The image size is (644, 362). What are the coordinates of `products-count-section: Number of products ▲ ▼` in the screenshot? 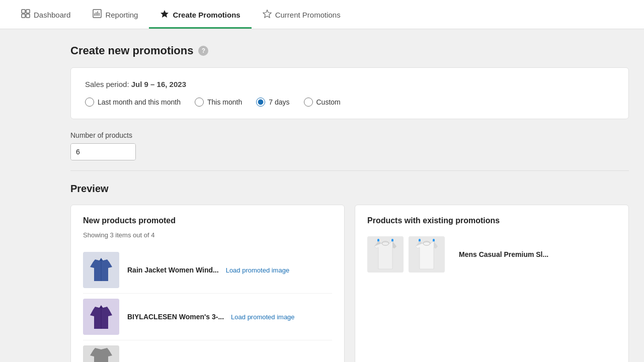 It's located at (350, 146).